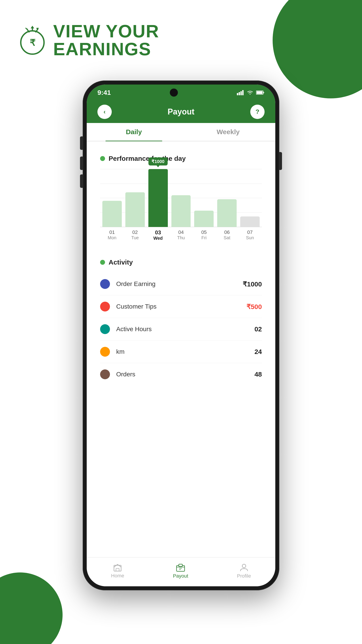  I want to click on back-arrow-icon: ‹, so click(104, 112).